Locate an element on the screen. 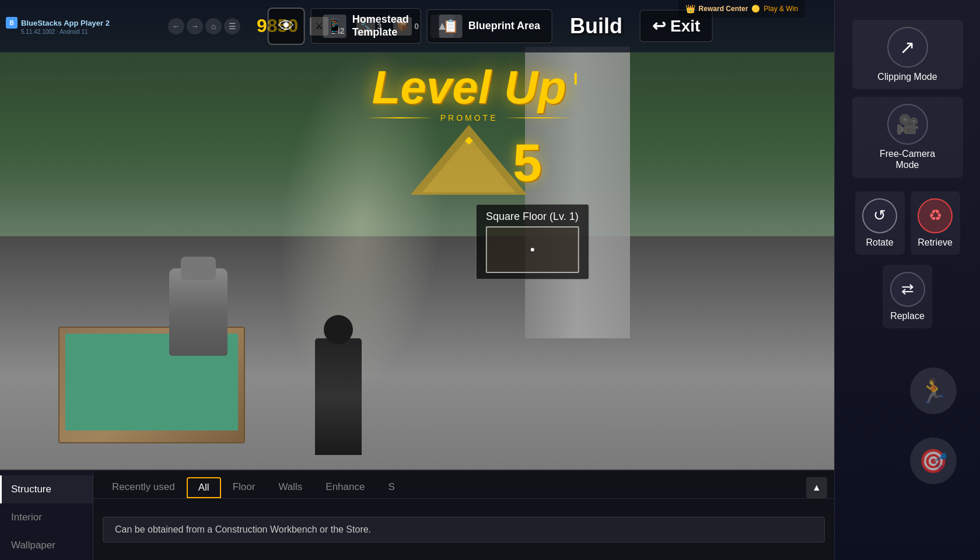  homestead-template-button: 📱 HomesteadTemplate is located at coordinates (366, 26).